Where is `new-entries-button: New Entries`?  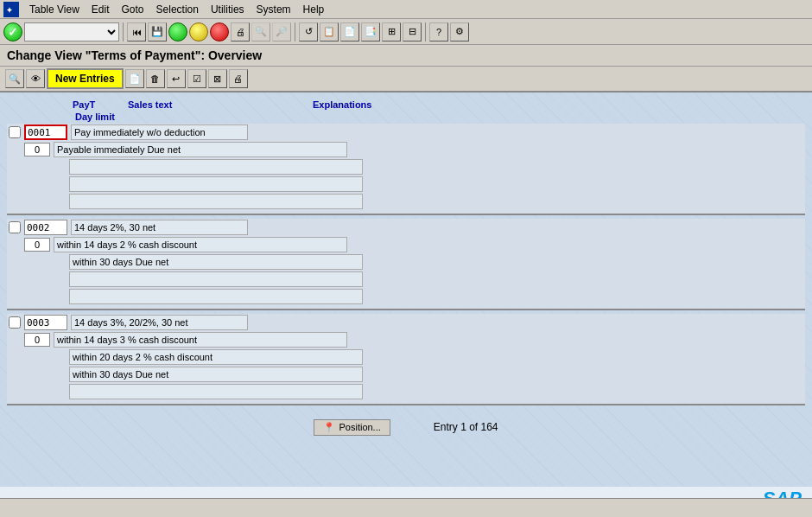
new-entries-button: New Entries is located at coordinates (85, 79).